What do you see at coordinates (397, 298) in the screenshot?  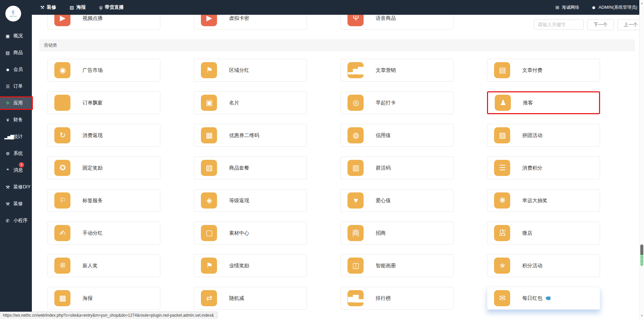 I see `app-card: ▅▇▃排行榜` at bounding box center [397, 298].